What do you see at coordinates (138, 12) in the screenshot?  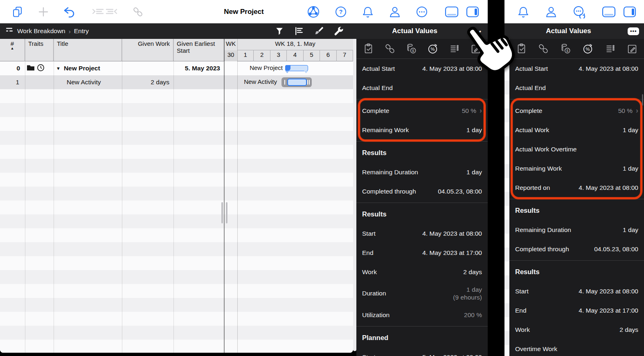 I see `link-icon` at bounding box center [138, 12].